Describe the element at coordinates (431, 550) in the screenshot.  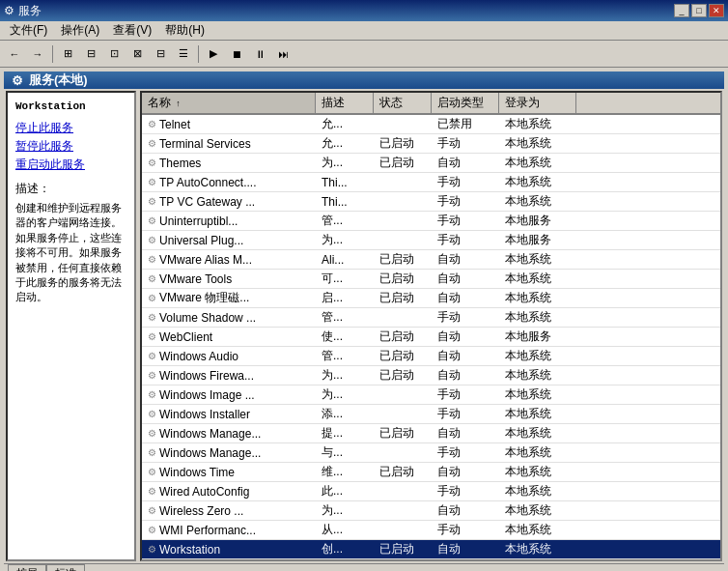
I see `table-row: ⚙ Workstation 创... 已启动 自动 本地系统` at that location.